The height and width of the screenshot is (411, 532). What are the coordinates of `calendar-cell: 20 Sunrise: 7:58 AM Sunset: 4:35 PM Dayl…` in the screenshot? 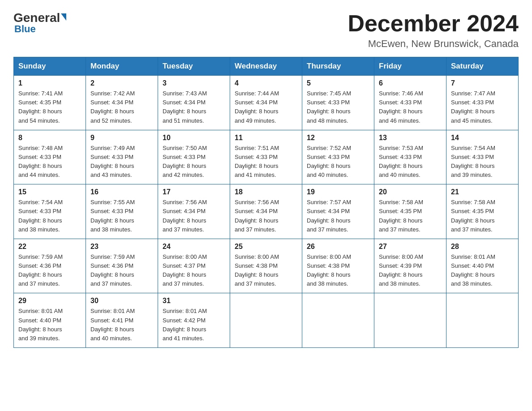 It's located at (410, 212).